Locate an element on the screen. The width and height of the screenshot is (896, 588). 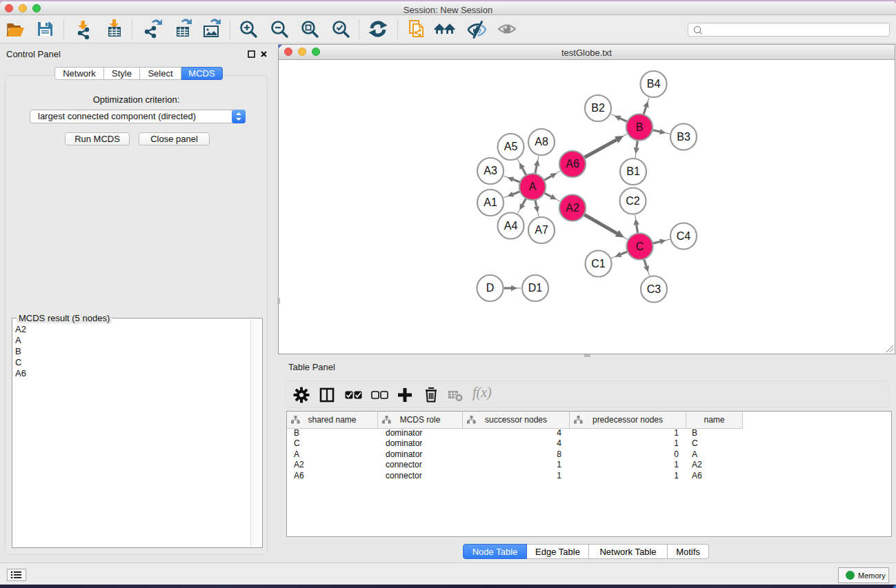
svg-text: A is located at coordinates (532, 186).